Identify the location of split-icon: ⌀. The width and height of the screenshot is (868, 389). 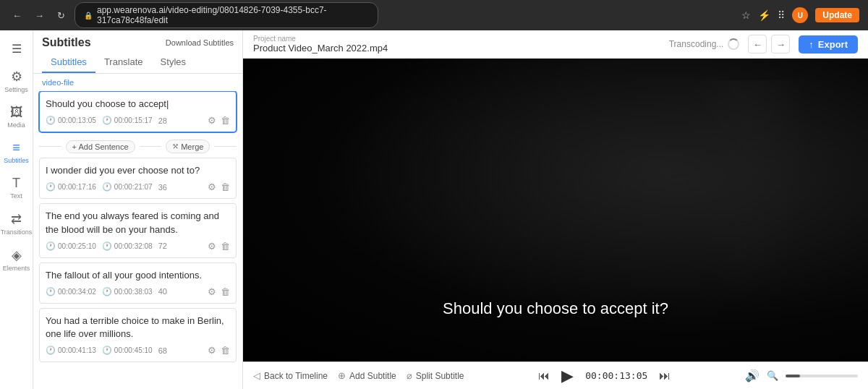
(409, 376).